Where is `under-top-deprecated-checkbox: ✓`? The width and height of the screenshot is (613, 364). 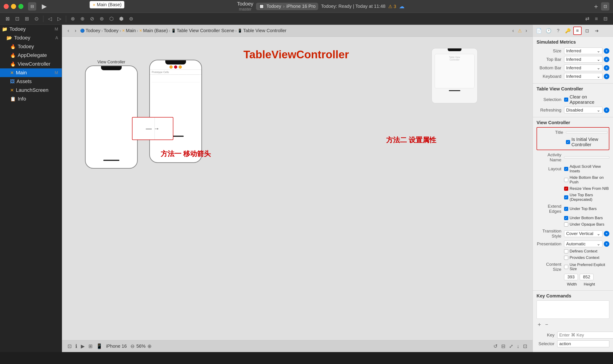 under-top-deprecated-checkbox: ✓ is located at coordinates (566, 197).